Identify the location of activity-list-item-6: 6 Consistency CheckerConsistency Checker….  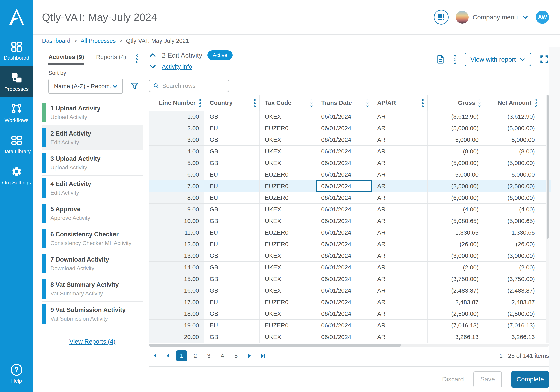
(92, 239).